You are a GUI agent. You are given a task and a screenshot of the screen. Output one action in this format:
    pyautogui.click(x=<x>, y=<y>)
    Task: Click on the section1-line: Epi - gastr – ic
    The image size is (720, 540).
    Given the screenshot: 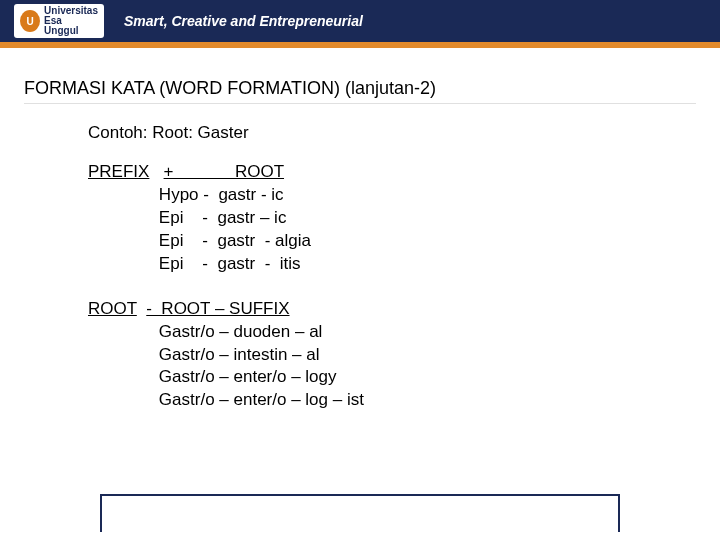 What is the action you would take?
    pyautogui.click(x=392, y=218)
    